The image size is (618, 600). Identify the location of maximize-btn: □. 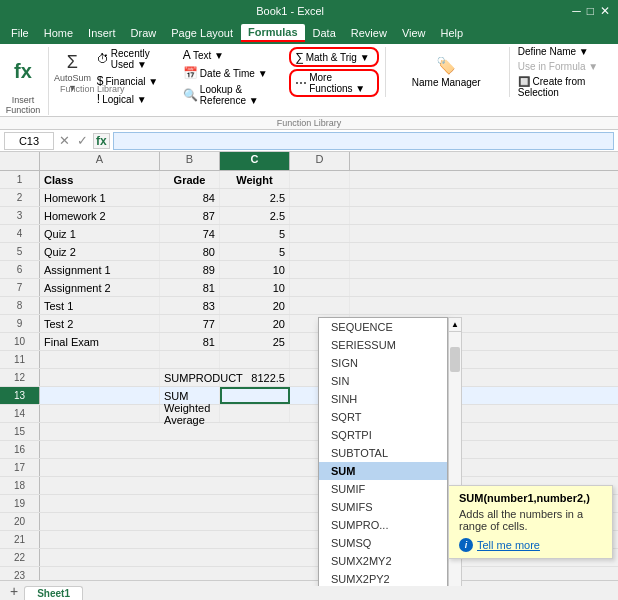
(590, 11).